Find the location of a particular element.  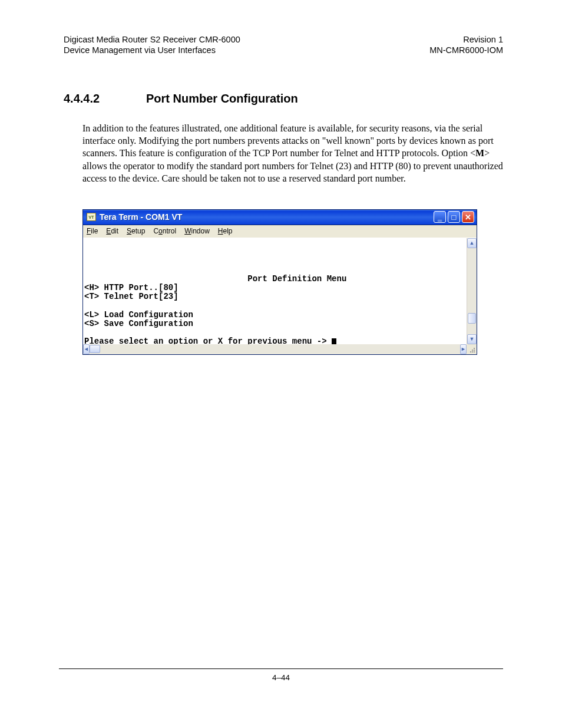

resize-grip is located at coordinates (471, 349).